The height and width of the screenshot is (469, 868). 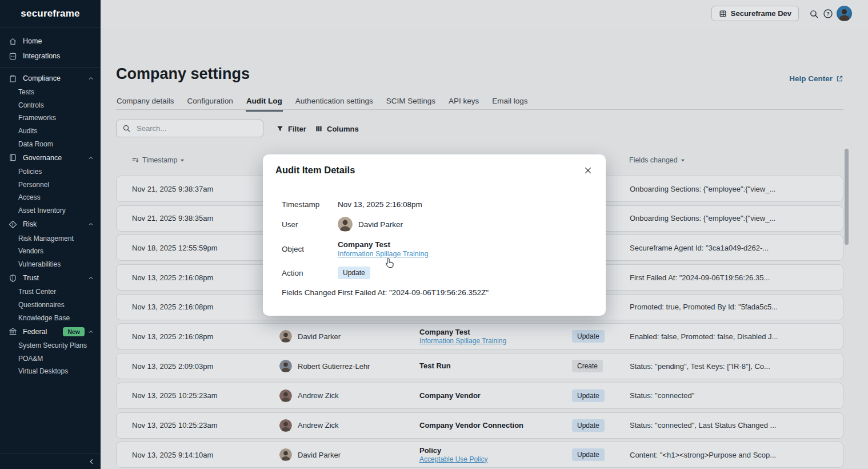 What do you see at coordinates (53, 345) in the screenshot?
I see `sidebar-item-label: System Security Plans` at bounding box center [53, 345].